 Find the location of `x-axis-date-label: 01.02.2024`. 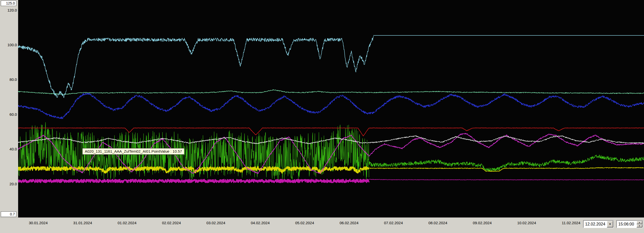

x-axis-date-label: 01.02.2024 is located at coordinates (127, 223).